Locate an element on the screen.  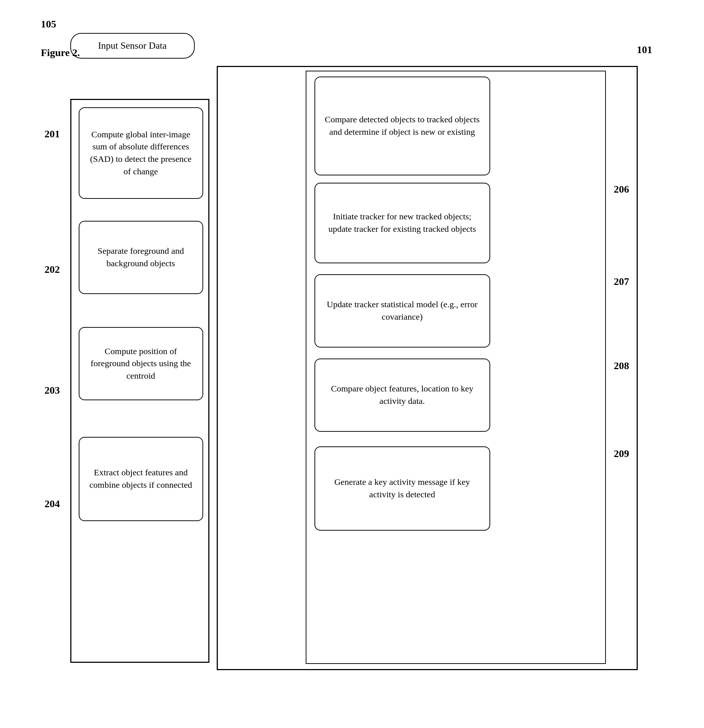
box203: Compute position of foreground objects u… is located at coordinates (141, 364).